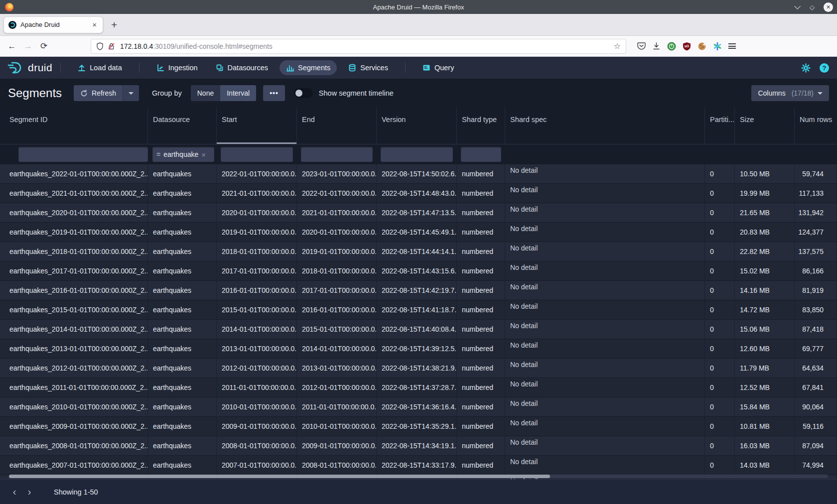 The image size is (837, 504). Describe the element at coordinates (481, 154) in the screenshot. I see `filter-input-shard-type` at that location.